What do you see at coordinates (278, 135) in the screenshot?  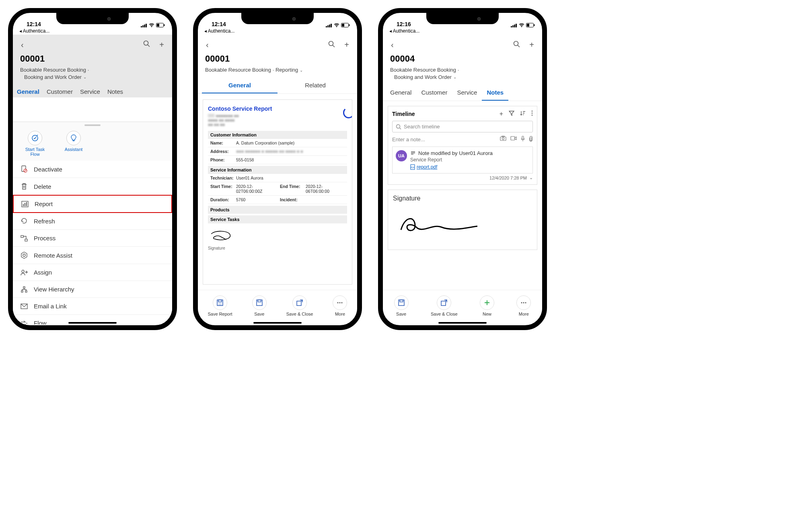 I see `report-section-customer: Customer Information` at bounding box center [278, 135].